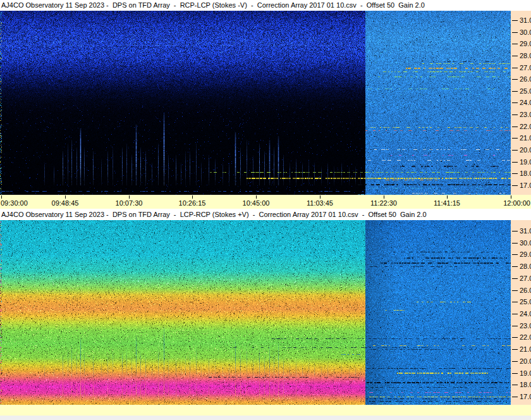  What do you see at coordinates (320, 203) in the screenshot?
I see `time-label: 11:03:45` at bounding box center [320, 203].